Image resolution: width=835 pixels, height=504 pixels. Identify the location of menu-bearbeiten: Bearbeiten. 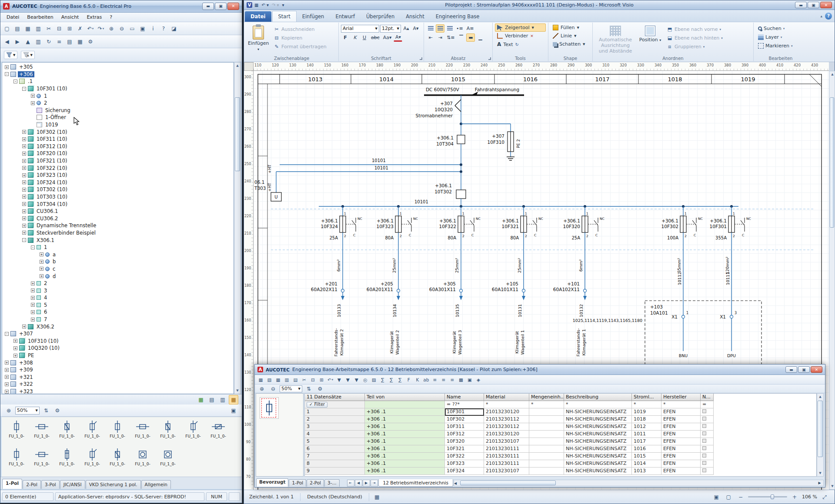
(40, 17).